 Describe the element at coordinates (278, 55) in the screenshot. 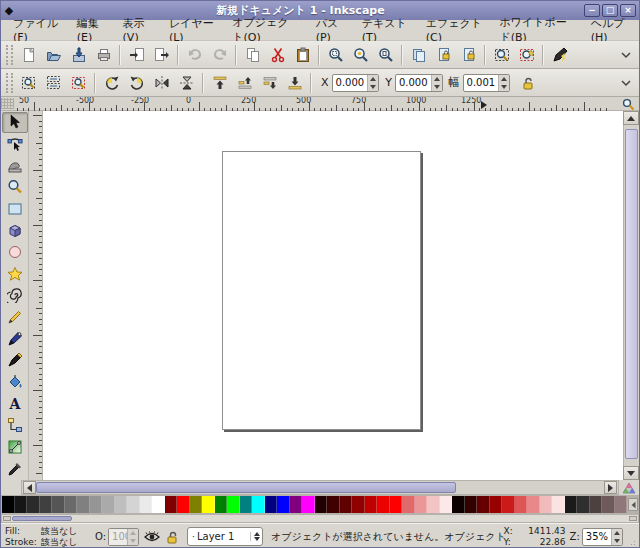

I see `cut-button` at that location.